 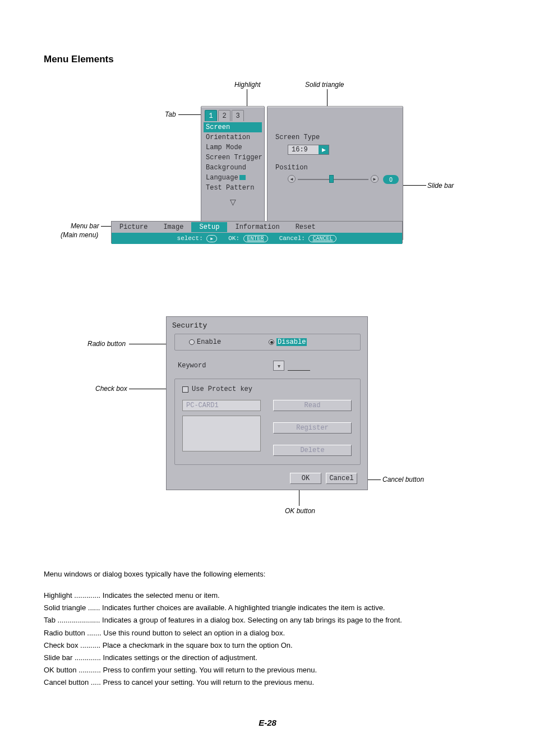 I want to click on menu-reset: Reset, so click(x=306, y=227).